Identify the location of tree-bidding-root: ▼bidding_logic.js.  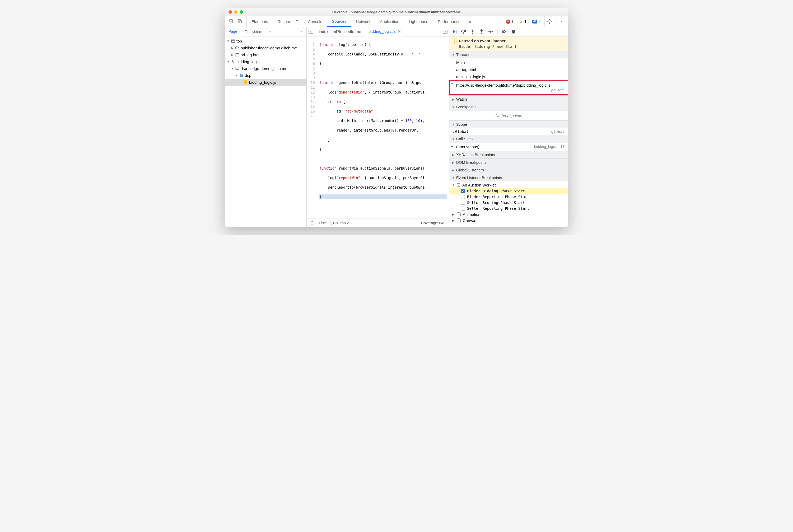
(265, 62).